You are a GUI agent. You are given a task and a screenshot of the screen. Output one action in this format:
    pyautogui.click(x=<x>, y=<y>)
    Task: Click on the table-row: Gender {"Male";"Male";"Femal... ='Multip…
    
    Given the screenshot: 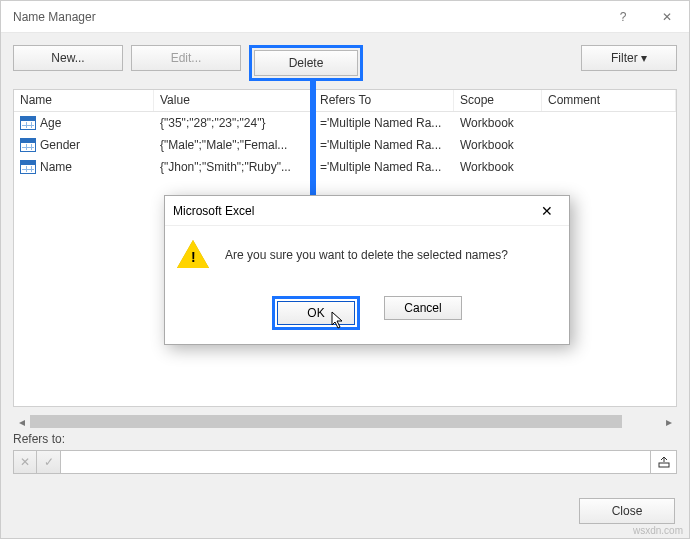 What is the action you would take?
    pyautogui.click(x=345, y=145)
    